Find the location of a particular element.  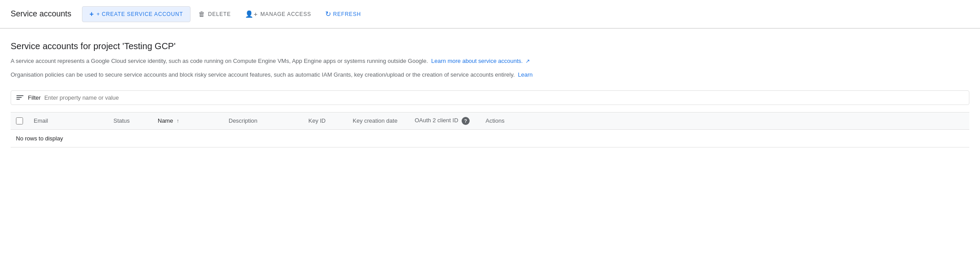

th-email: Email is located at coordinates (68, 120).